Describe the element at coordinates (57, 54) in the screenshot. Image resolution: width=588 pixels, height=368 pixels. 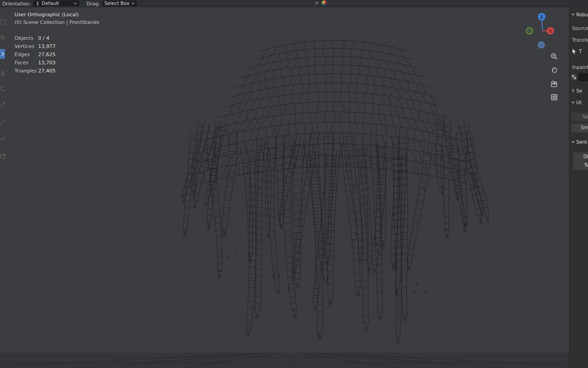
I see `stat-row: Edges 27,625` at that location.